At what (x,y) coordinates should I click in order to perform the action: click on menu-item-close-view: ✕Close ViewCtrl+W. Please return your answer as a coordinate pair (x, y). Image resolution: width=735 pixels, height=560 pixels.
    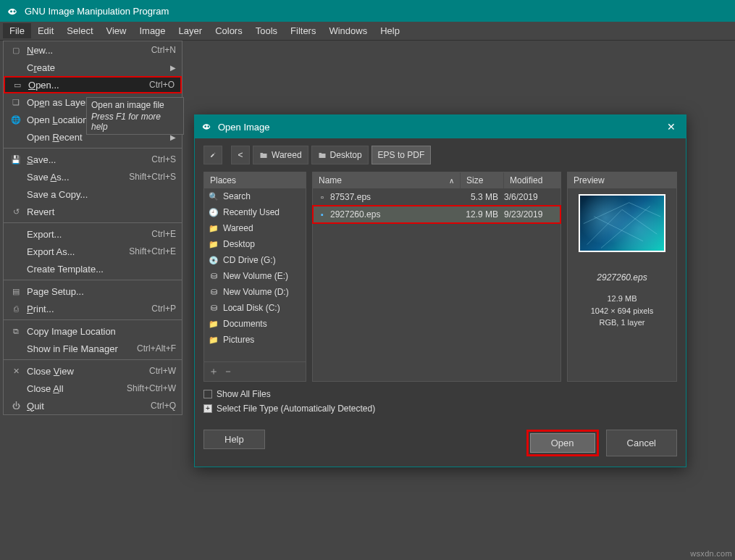
    Looking at the image, I should click on (93, 371).